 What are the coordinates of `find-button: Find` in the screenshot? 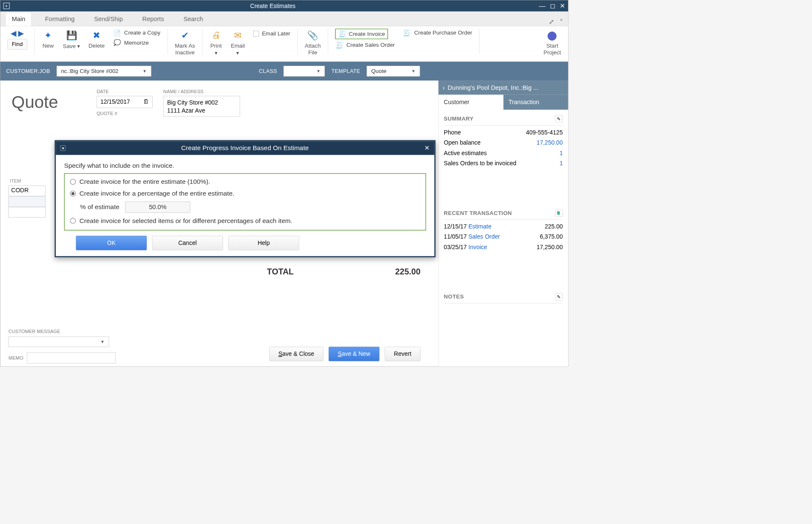 It's located at (18, 44).